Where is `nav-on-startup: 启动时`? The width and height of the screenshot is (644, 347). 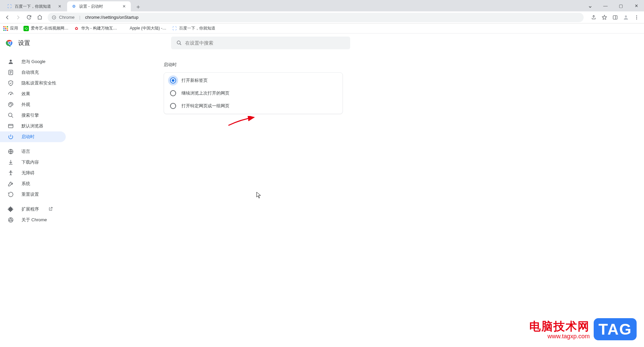
nav-on-startup: 启动时 is located at coordinates (33, 137).